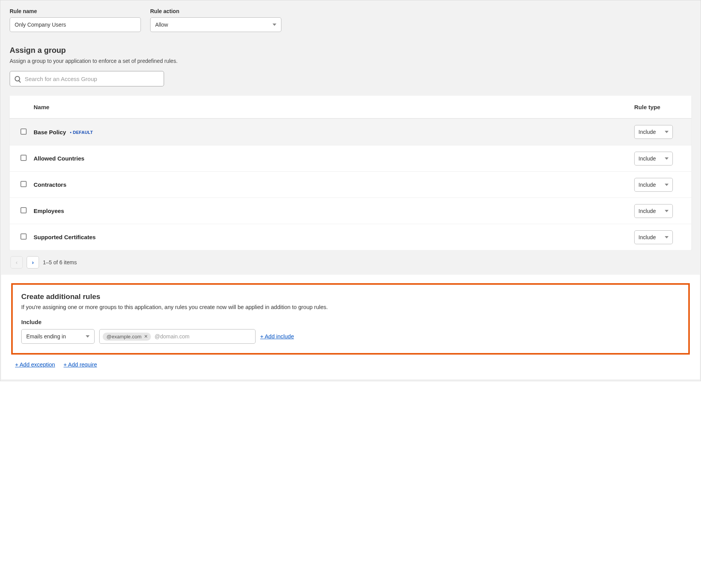 The width and height of the screenshot is (701, 588). Describe the element at coordinates (216, 20) in the screenshot. I see `rule-action-field: Rule action Allow` at that location.